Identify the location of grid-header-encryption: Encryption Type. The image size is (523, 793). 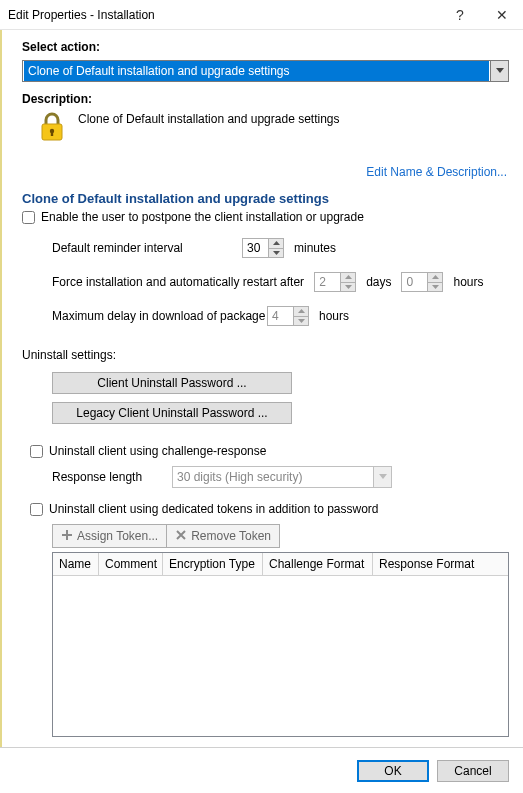
(213, 564).